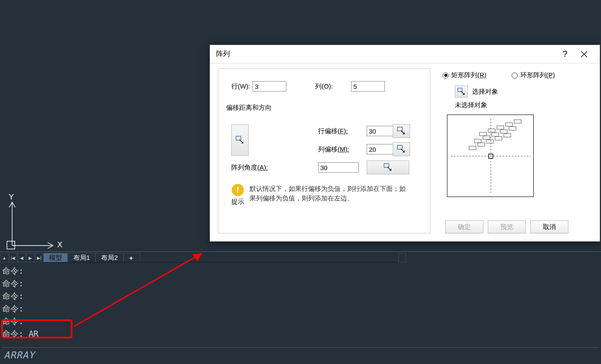 This screenshot has height=364, width=601. What do you see at coordinates (368, 86) in the screenshot?
I see `cols-input` at bounding box center [368, 86].